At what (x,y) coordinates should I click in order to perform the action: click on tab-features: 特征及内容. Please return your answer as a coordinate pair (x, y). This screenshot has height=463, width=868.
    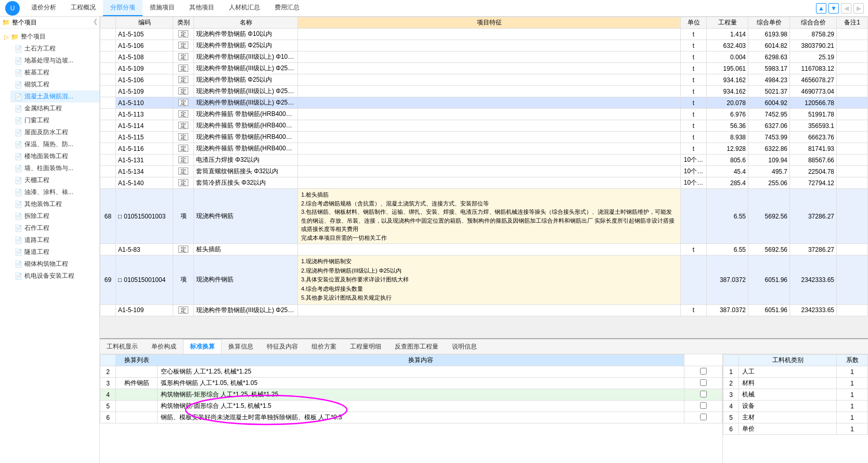
    Looking at the image, I should click on (282, 346).